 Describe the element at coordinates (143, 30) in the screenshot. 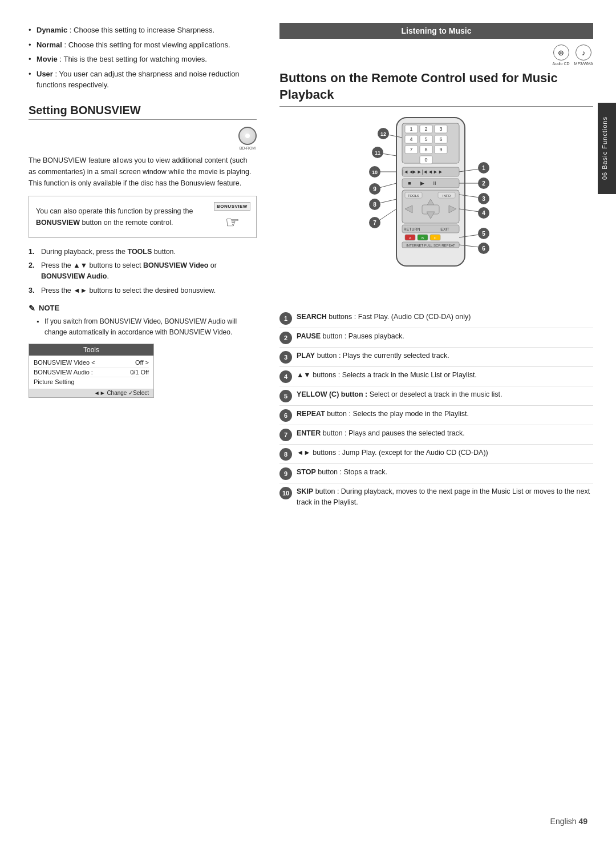

I see `list-item: Dynamic : Choose this setting to increas…` at that location.